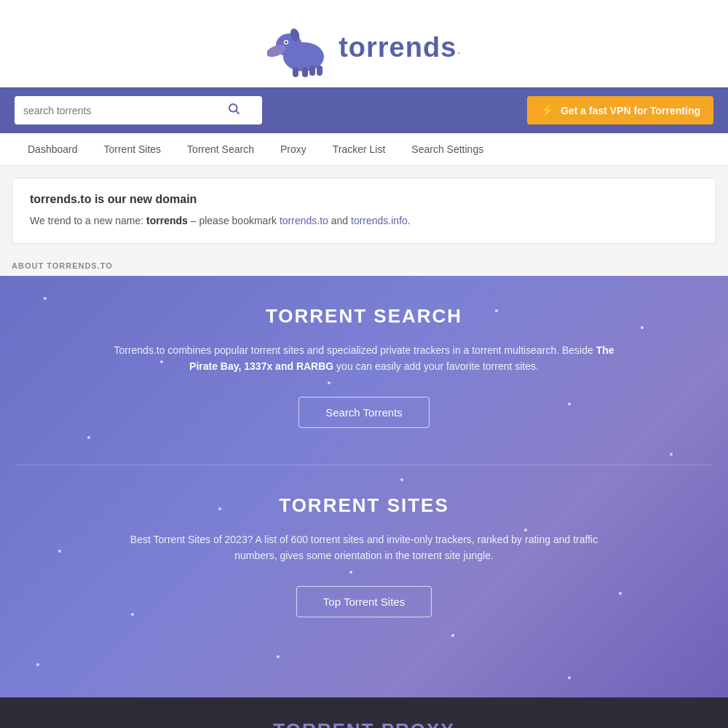 This screenshot has width=728, height=728. Describe the element at coordinates (360, 149) in the screenshot. I see `nav-item-tracker-list: Tracker List` at that location.